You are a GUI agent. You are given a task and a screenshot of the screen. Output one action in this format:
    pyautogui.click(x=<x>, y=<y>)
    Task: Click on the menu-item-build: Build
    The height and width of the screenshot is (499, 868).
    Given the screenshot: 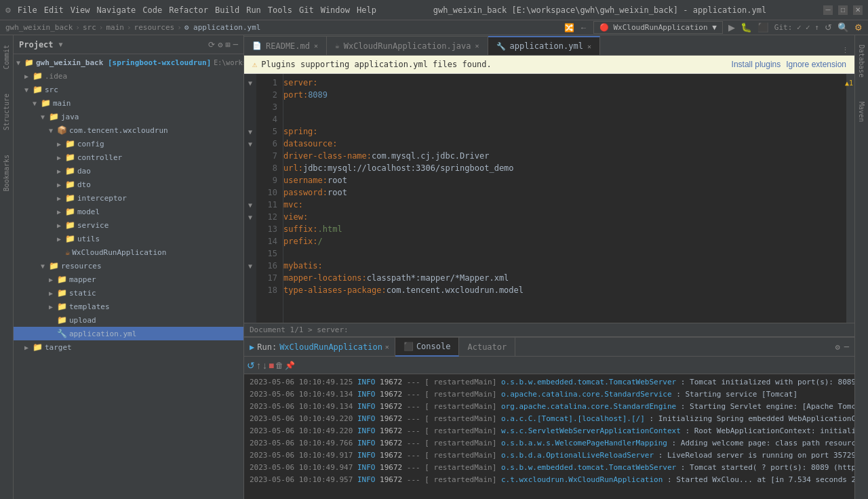 What is the action you would take?
    pyautogui.click(x=227, y=10)
    